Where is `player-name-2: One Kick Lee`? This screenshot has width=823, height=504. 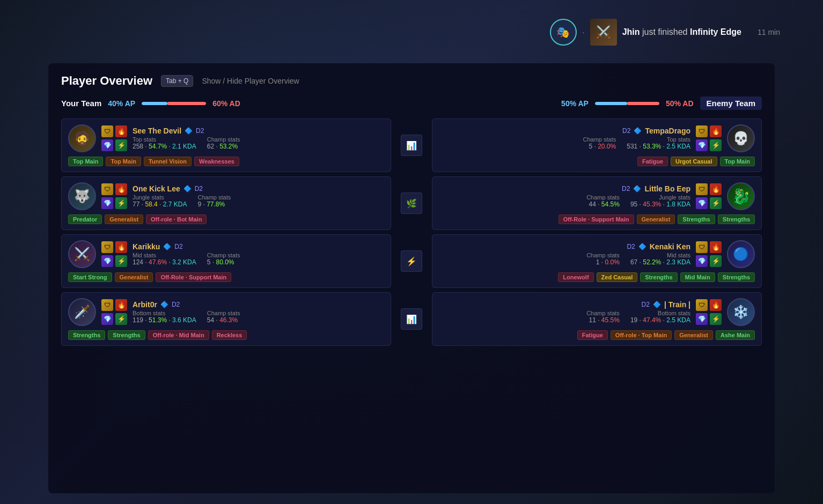 player-name-2: One Kick Lee is located at coordinates (157, 189).